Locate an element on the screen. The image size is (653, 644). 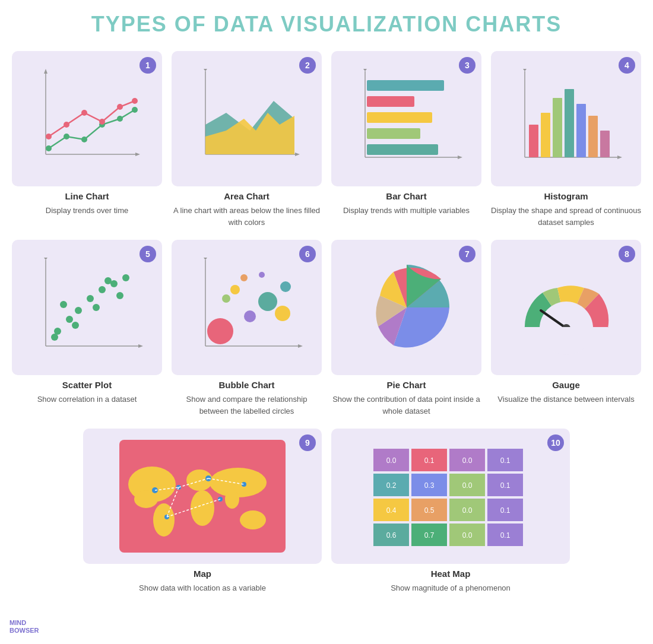
desc-4: Display the shape and spread of continuo… is located at coordinates (566, 216).